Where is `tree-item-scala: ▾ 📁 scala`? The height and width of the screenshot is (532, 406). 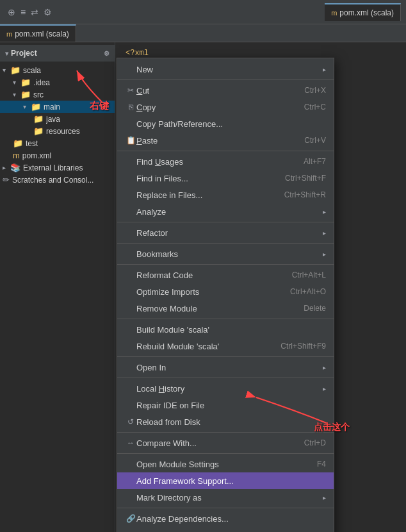 tree-item-scala: ▾ 📁 scala is located at coordinates (58, 71).